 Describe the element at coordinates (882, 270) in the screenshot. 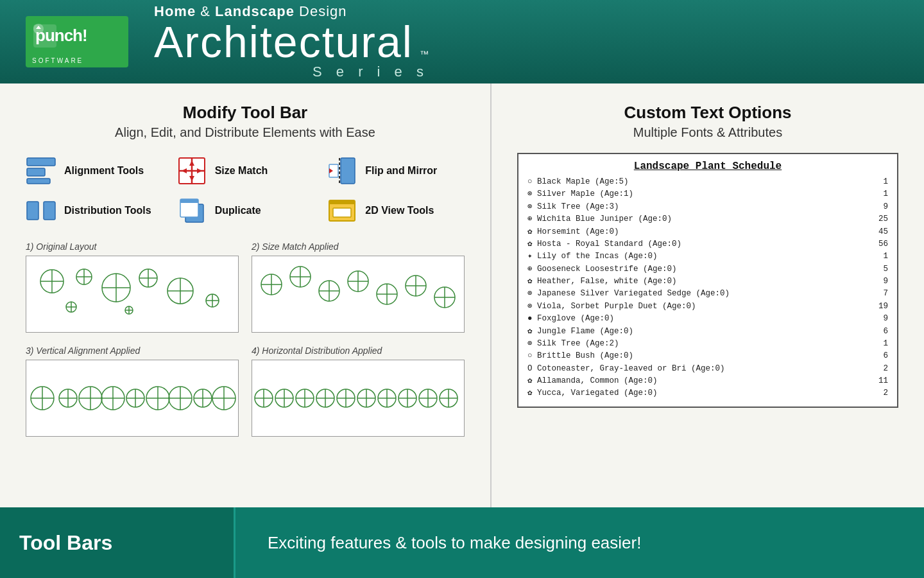

I see `plant-count: 5` at that location.